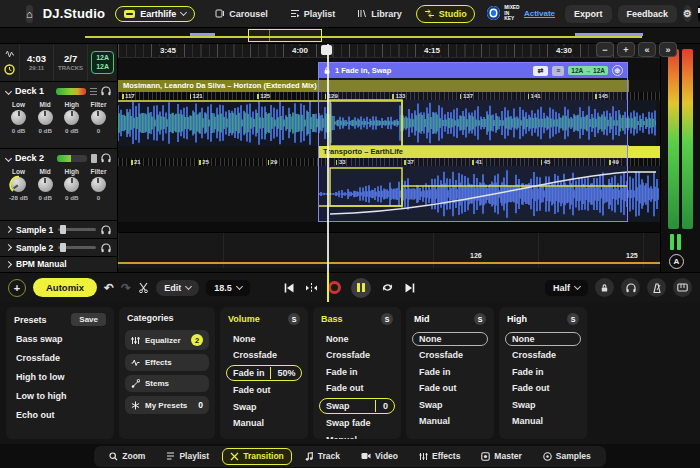 The image size is (700, 468). I want to click on redo-button: ↷, so click(126, 288).